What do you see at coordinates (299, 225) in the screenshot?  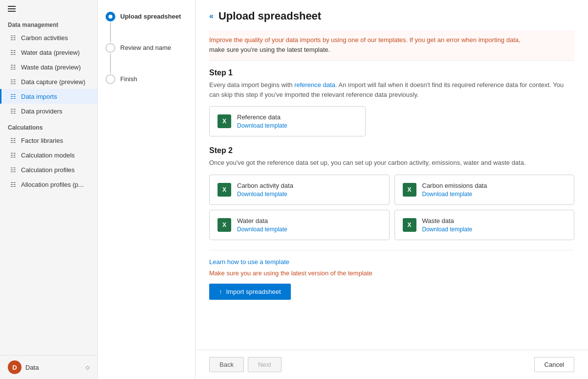 I see `water-data-card: X Water data Download template` at bounding box center [299, 225].